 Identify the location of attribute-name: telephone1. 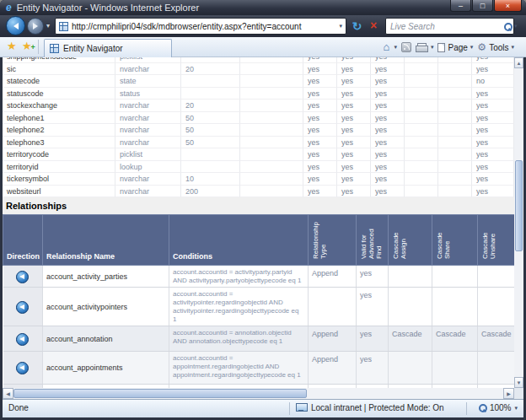
(59, 118).